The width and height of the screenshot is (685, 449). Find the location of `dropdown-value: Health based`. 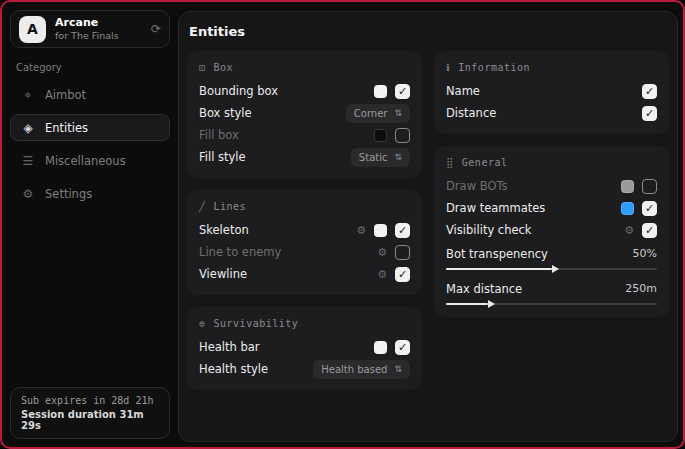

dropdown-value: Health based is located at coordinates (354, 370).